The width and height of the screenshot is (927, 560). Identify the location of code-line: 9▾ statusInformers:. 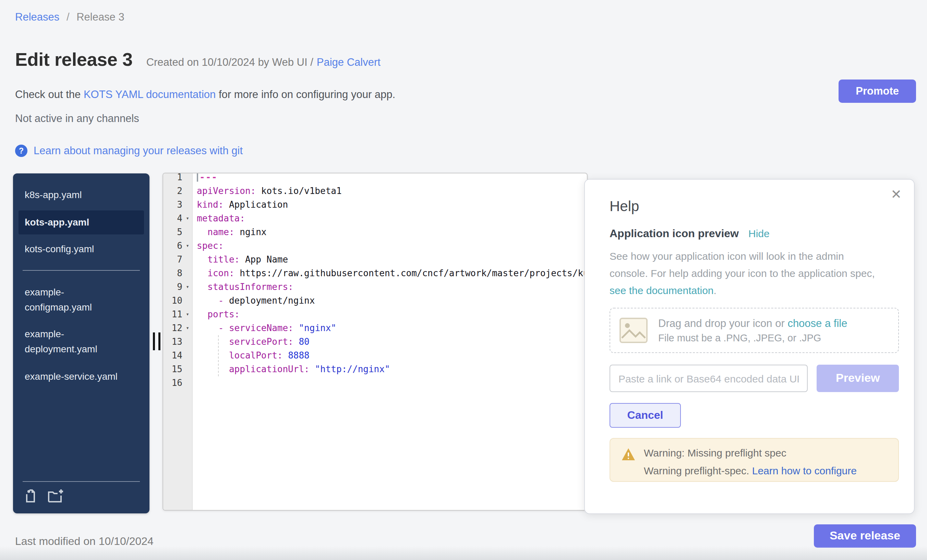
(375, 287).